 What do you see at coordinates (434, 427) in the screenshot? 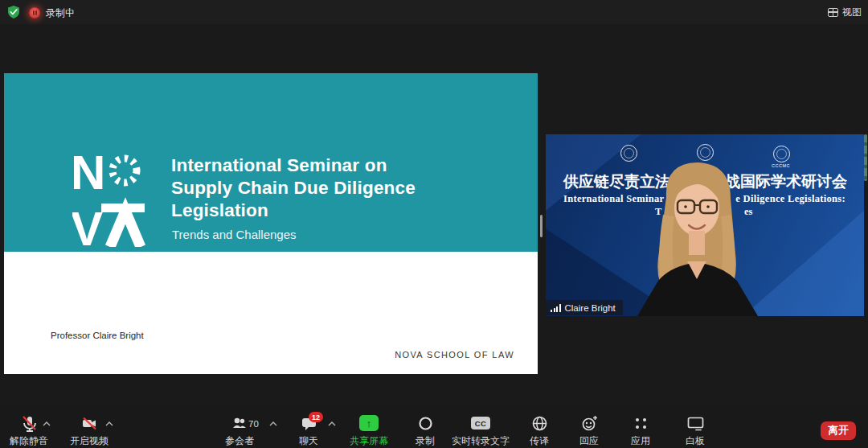
I see `meeting-toolbar: 解除静音 开启视频 参会者 70` at bounding box center [434, 427].